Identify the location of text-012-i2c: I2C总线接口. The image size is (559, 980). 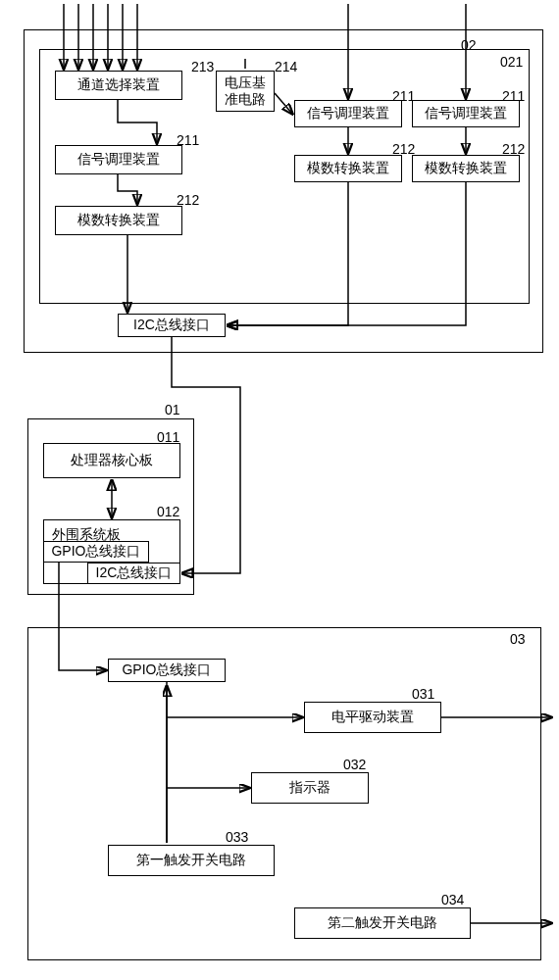
(134, 573).